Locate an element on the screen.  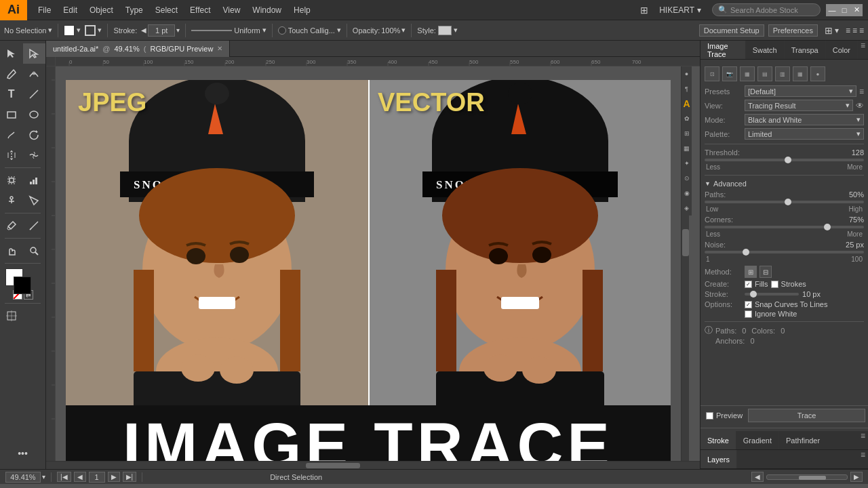
properties-icon: ● is located at coordinates (687, 74).